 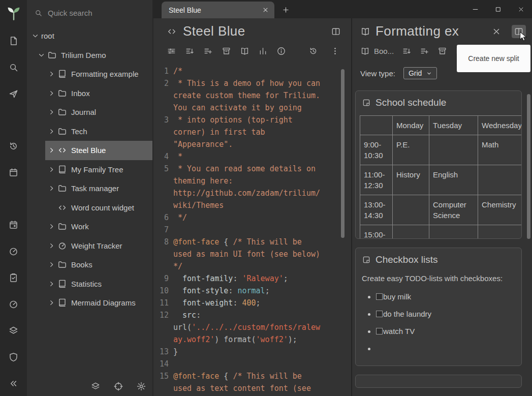 I want to click on tree-item-word-count-widget: Word count widget, so click(x=89, y=208).